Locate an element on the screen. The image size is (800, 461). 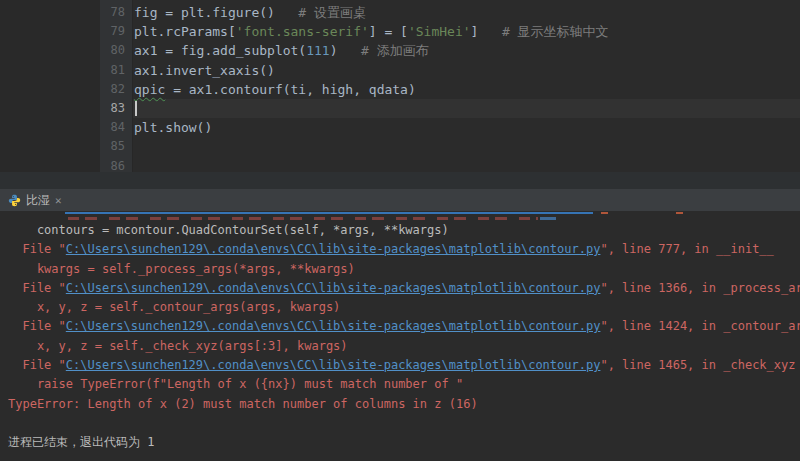
code-token: 111 is located at coordinates (318, 50).